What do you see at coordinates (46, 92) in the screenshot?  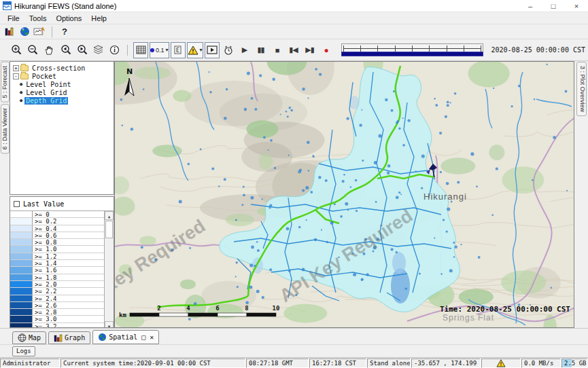 I see `tree-item-label: Level Grid` at bounding box center [46, 92].